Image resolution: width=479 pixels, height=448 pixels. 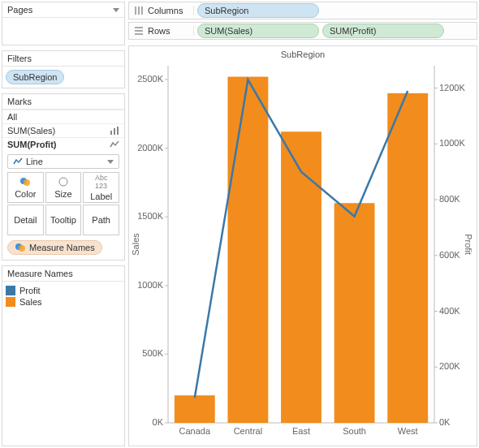 I want to click on tooltip-button: Tooltip, so click(x=63, y=220).